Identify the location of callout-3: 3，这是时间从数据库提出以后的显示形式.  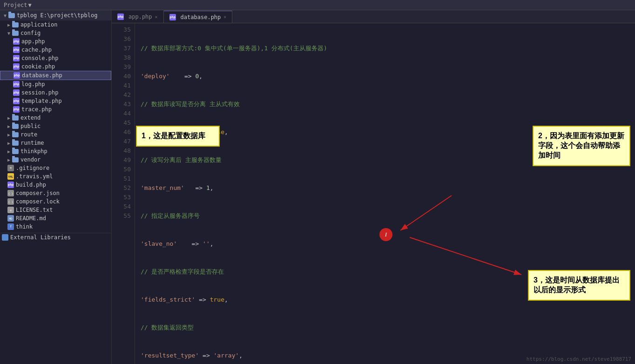
(579, 285).